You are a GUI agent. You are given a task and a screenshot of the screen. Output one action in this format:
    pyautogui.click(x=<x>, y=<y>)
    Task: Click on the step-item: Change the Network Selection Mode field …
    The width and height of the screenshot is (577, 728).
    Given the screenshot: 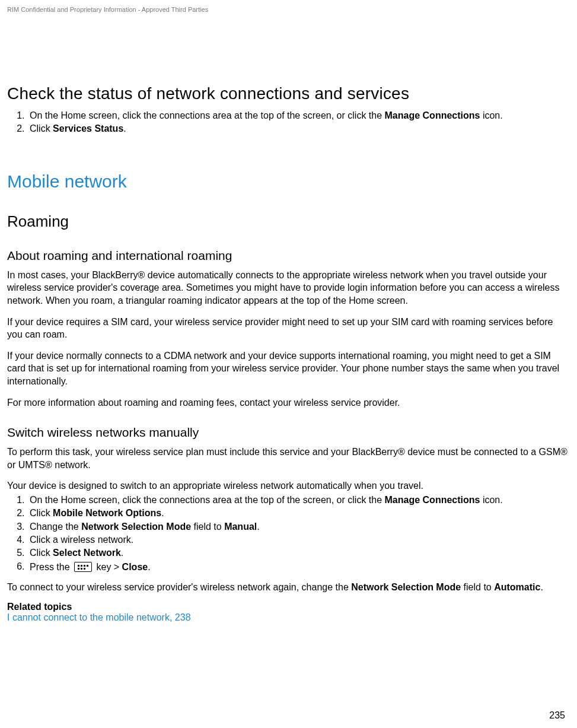 What is the action you would take?
    pyautogui.click(x=299, y=527)
    